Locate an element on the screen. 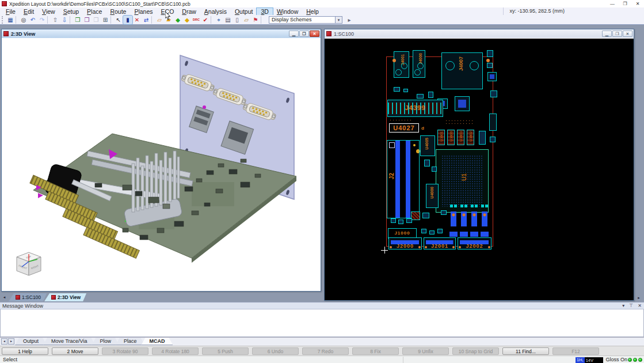  function-key-button: 1 Help is located at coordinates (25, 351).